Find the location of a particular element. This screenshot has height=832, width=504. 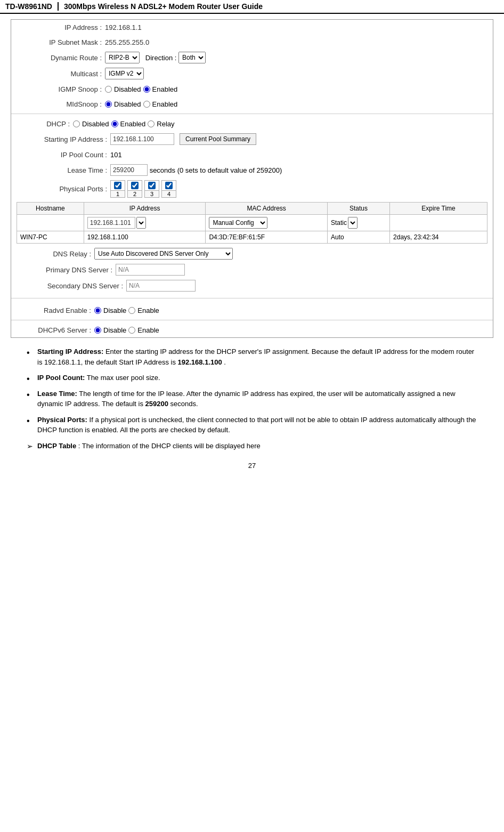

row2-expire: 2days, 23:42:34 is located at coordinates (439, 238).